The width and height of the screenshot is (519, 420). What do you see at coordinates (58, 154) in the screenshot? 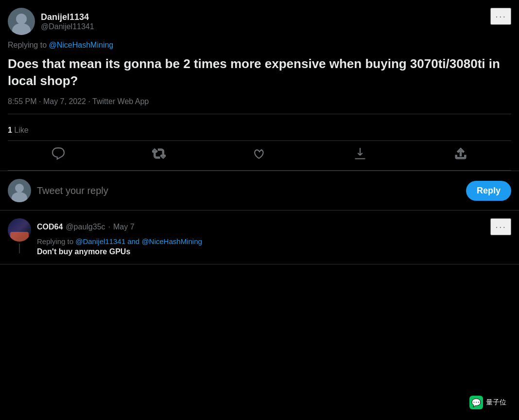
I see `reply-action-button` at bounding box center [58, 154].